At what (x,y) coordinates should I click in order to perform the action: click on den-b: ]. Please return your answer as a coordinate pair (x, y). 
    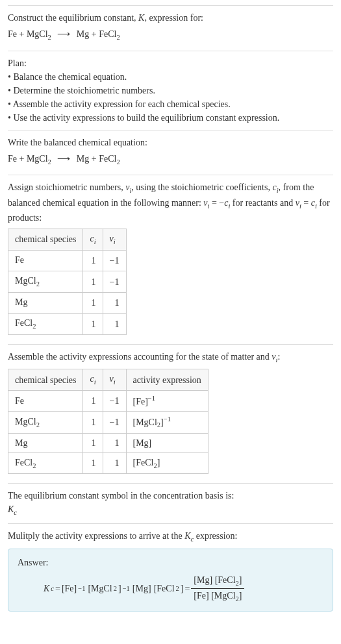
    Looking at the image, I should click on (240, 596).